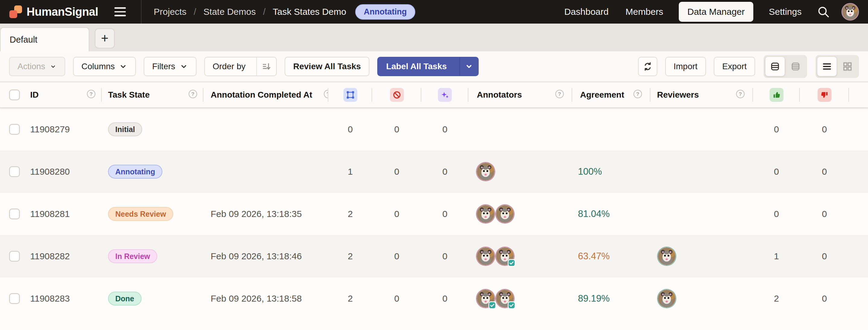 This screenshot has height=330, width=868. What do you see at coordinates (776, 299) in the screenshot?
I see `accepted-count: 2` at bounding box center [776, 299].